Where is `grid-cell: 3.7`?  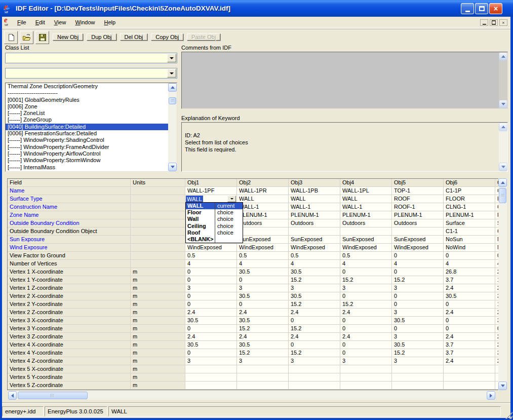 grid-cell: 3.7 is located at coordinates (469, 345).